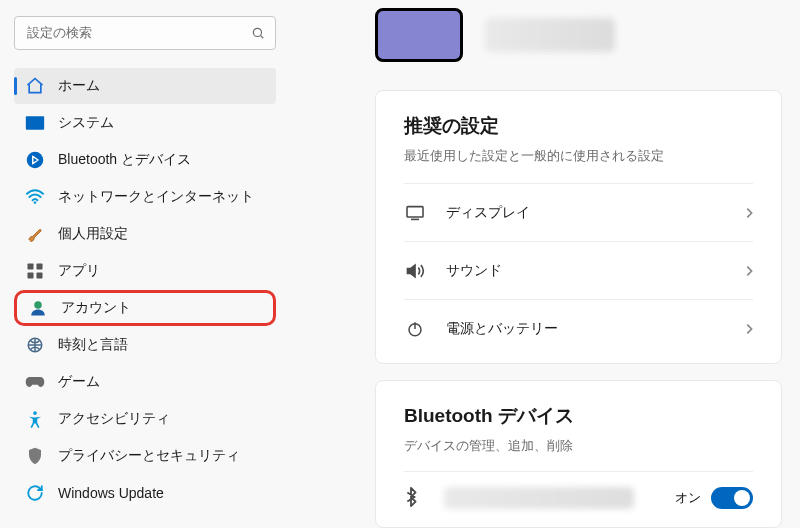 Image resolution: width=800 pixels, height=528 pixels. I want to click on sidebar-item-gaming: ゲーム, so click(145, 382).